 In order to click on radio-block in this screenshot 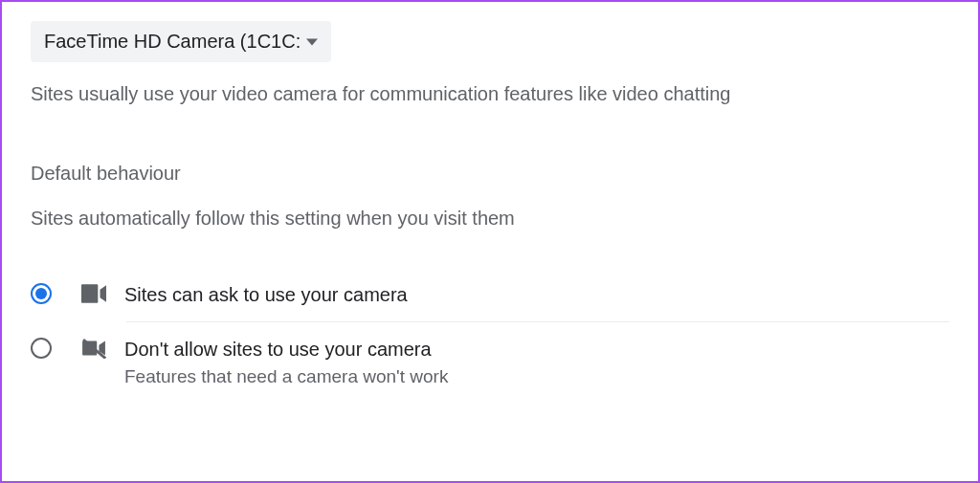, I will do `click(41, 348)`.